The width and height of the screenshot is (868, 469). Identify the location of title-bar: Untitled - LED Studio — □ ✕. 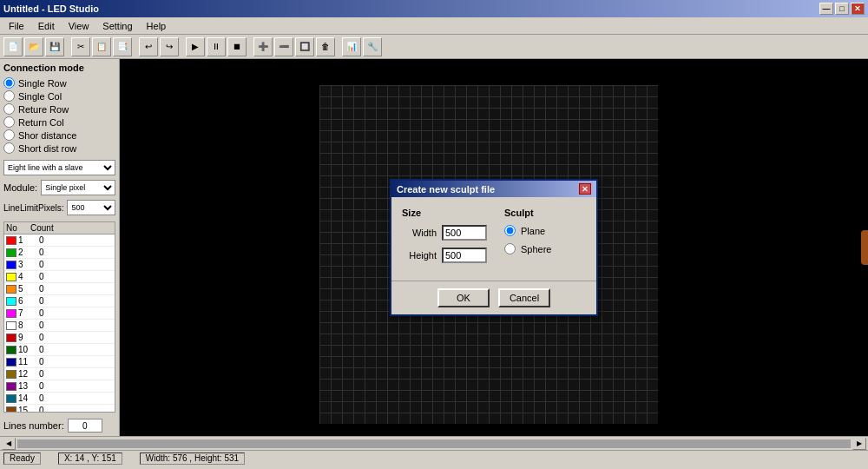
(434, 9).